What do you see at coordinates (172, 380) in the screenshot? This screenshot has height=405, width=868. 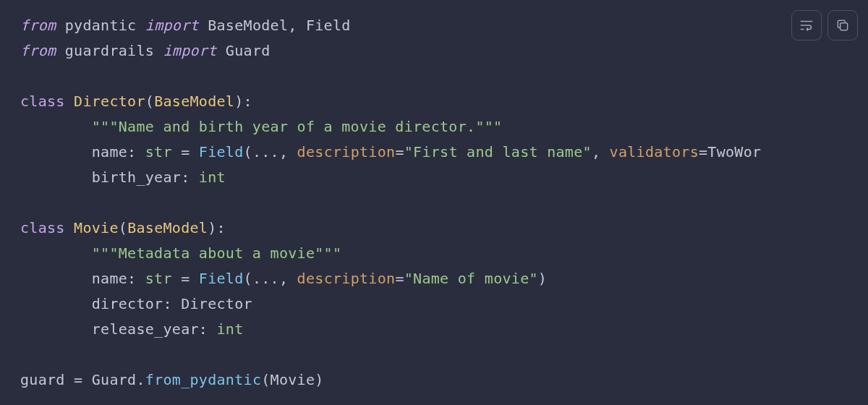 I see `line-15: guard = Guard.from_pydantic(Movie)` at bounding box center [172, 380].